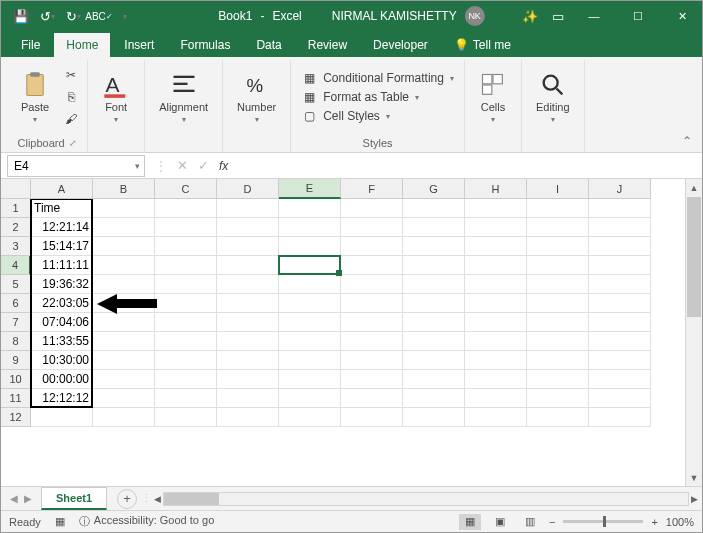 This screenshot has width=703, height=533. Describe the element at coordinates (62, 304) in the screenshot. I see `cell: 22:03:05` at that location.